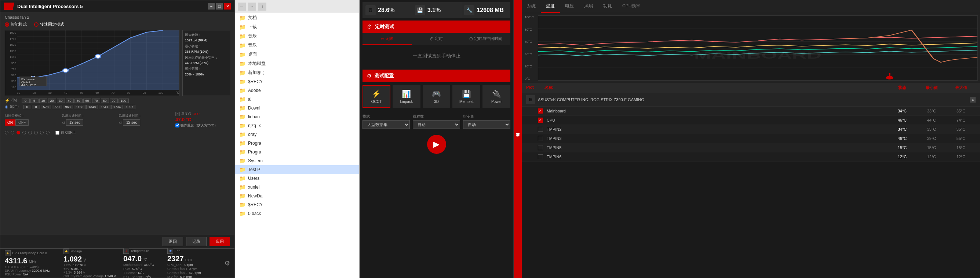 The height and width of the screenshot is (278, 980). What do you see at coordinates (16, 24) in the screenshot?
I see `mode-auto: 智能模式` at bounding box center [16, 24].